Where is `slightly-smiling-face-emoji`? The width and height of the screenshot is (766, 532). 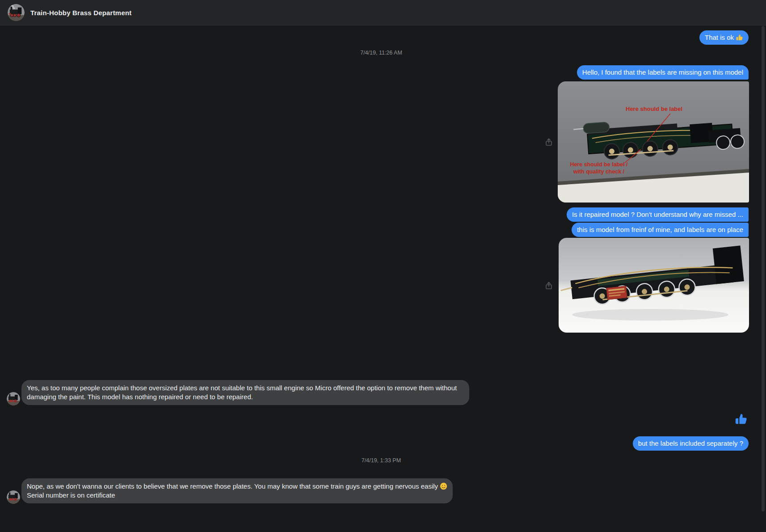 slightly-smiling-face-emoji is located at coordinates (443, 486).